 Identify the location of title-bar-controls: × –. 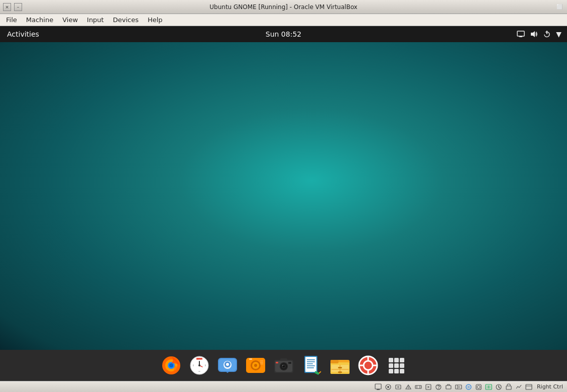
(13, 7).